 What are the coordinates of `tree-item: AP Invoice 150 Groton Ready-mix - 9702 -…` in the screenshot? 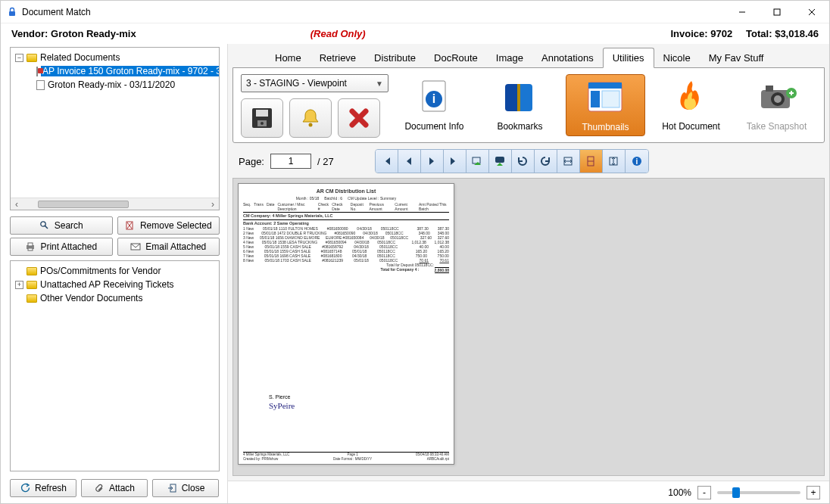 It's located at (115, 71).